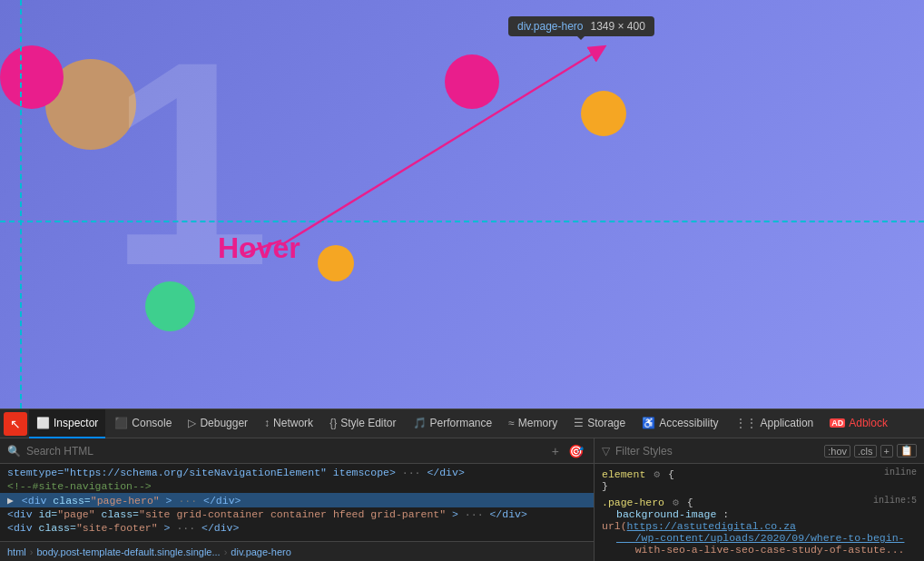  Describe the element at coordinates (152, 423) in the screenshot. I see `tab-console-label: Console` at that location.